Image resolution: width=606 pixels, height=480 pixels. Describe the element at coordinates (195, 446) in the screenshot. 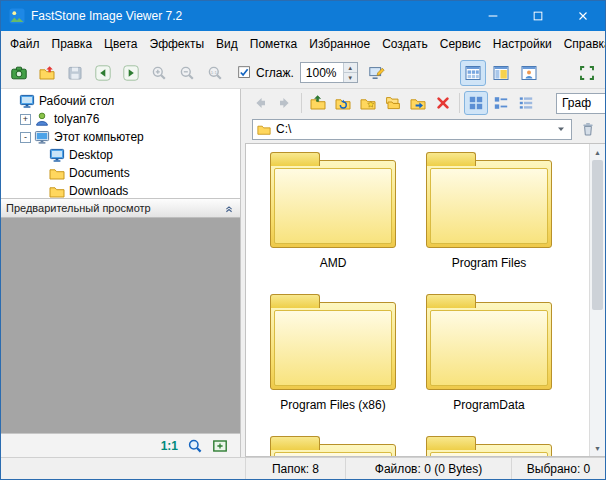

I see `actual-size-icon` at that location.